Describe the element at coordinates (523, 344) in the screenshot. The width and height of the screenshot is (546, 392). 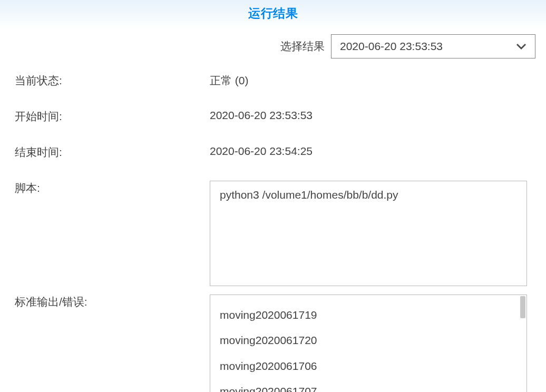
I see `scrollbar` at that location.